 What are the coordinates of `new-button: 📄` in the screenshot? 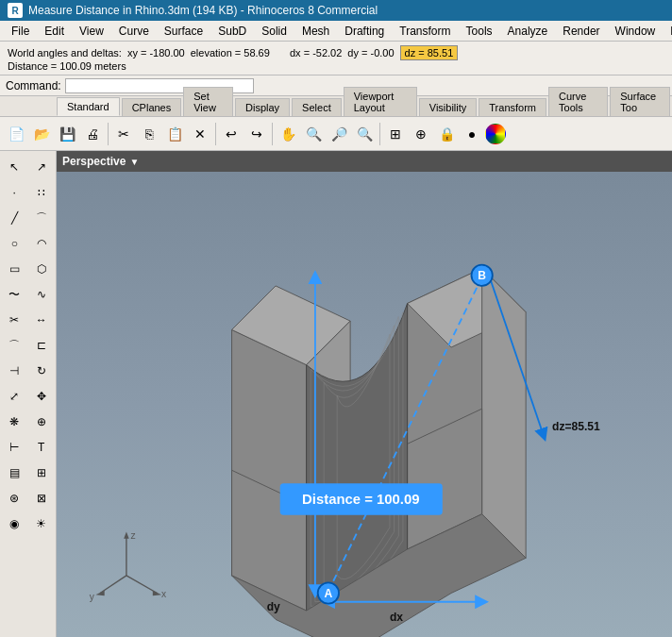 It's located at (16, 134).